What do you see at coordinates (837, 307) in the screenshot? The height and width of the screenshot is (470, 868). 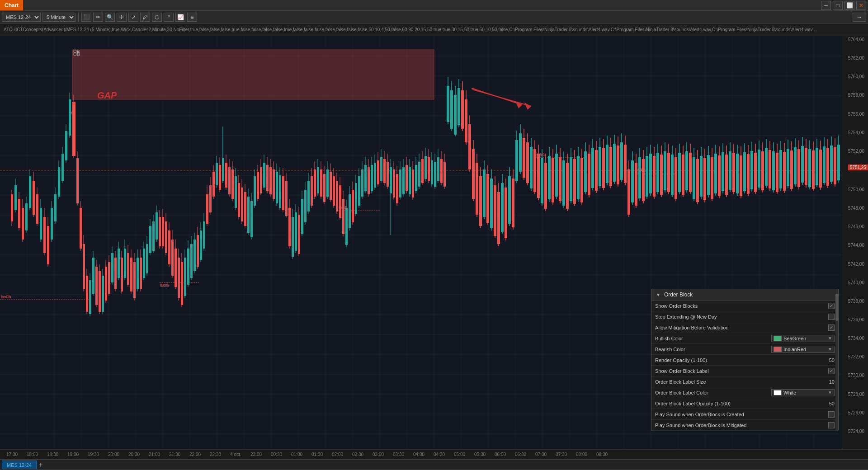 I see `ob-scrollbar-thumb` at bounding box center [837, 307].